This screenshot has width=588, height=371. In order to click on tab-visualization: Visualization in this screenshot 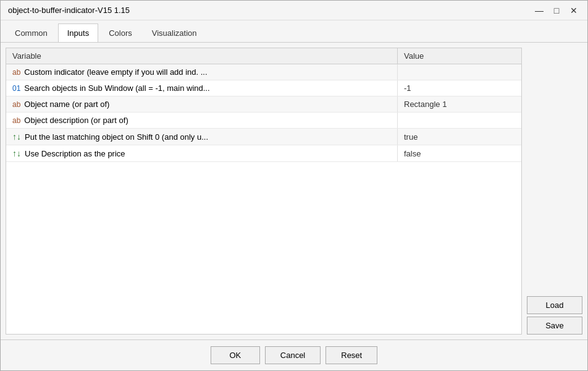, I will do `click(174, 33)`.